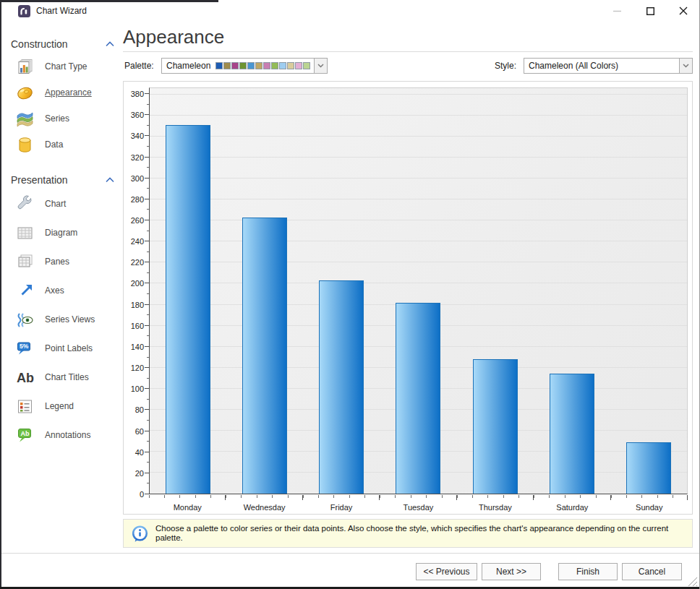 This screenshot has width=700, height=589. What do you see at coordinates (67, 66) in the screenshot?
I see `sidebar-item-chart-type: Chart Type` at bounding box center [67, 66].